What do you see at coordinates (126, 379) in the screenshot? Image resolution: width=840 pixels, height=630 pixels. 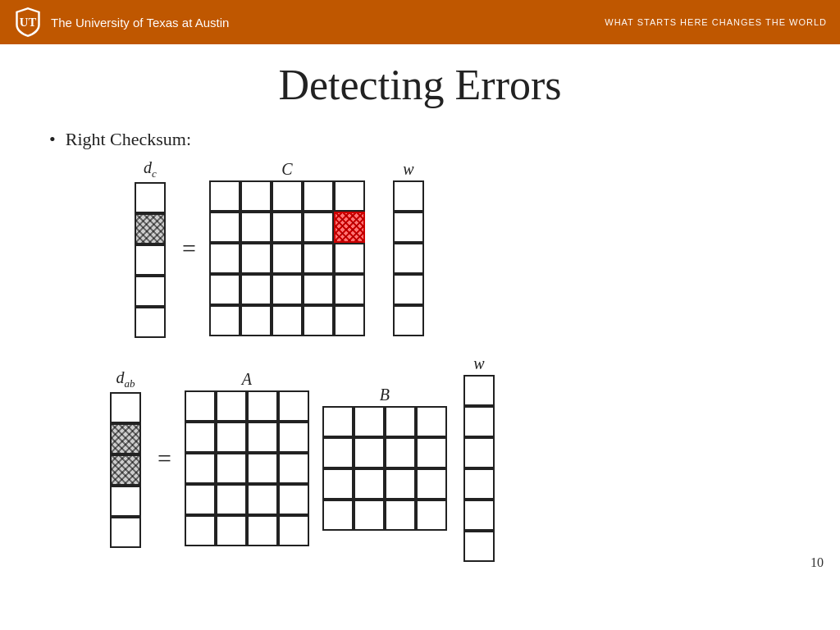 I see `dab-label: dab` at bounding box center [126, 379].